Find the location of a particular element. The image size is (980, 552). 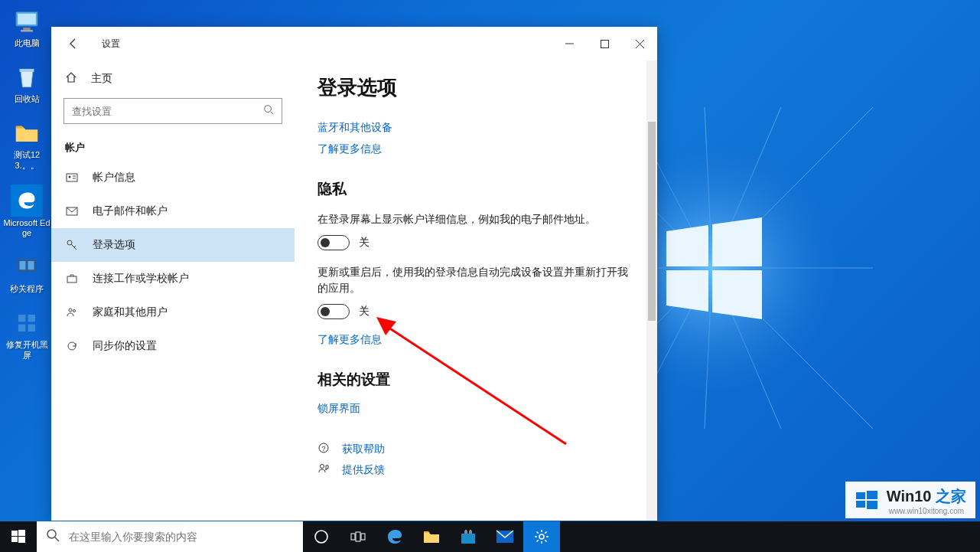

nav-account-info: 帐户信息 is located at coordinates (173, 178).